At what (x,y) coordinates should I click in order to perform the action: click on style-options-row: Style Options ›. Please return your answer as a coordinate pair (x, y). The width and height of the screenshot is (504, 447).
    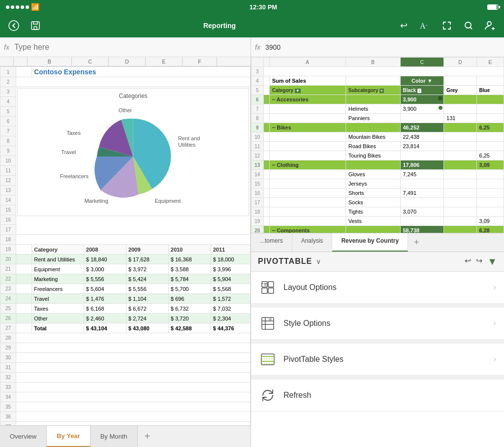
    Looking at the image, I should click on (378, 324).